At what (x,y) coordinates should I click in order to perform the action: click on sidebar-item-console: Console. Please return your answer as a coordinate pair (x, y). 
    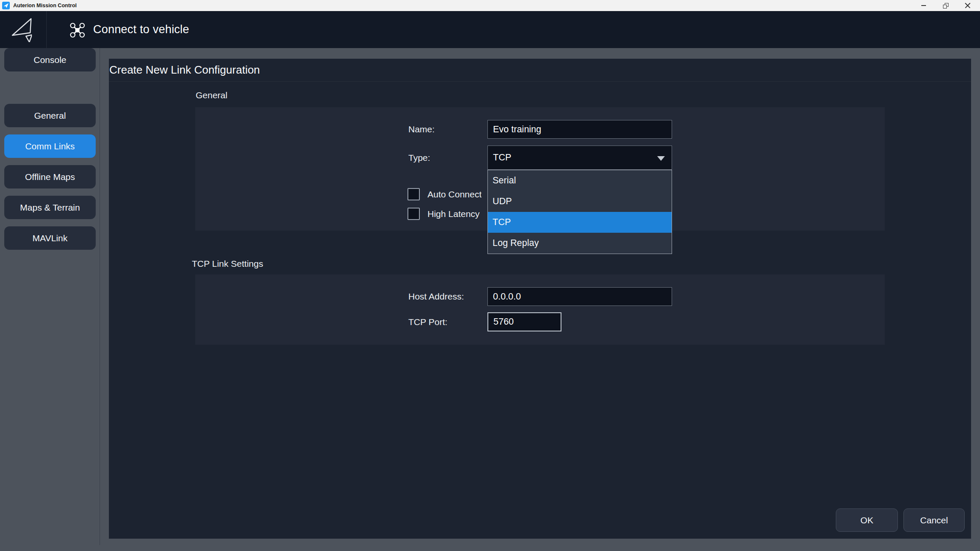
    Looking at the image, I should click on (50, 60).